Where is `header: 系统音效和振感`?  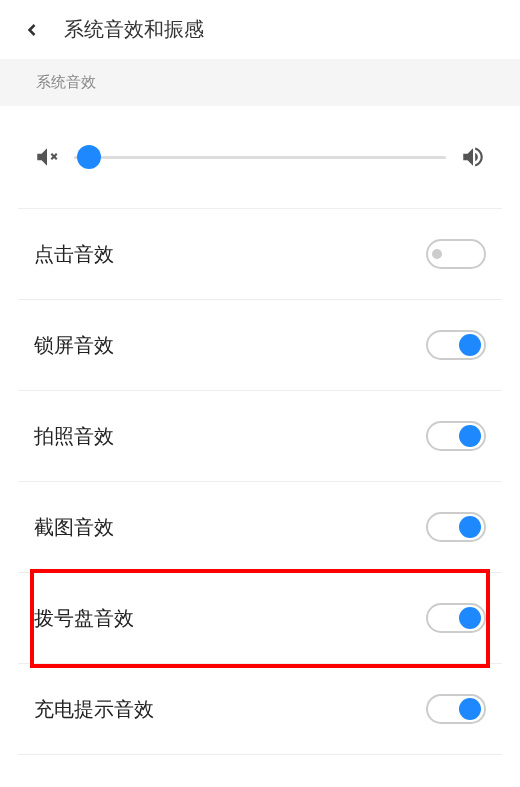 header: 系统音效和振感 is located at coordinates (260, 30).